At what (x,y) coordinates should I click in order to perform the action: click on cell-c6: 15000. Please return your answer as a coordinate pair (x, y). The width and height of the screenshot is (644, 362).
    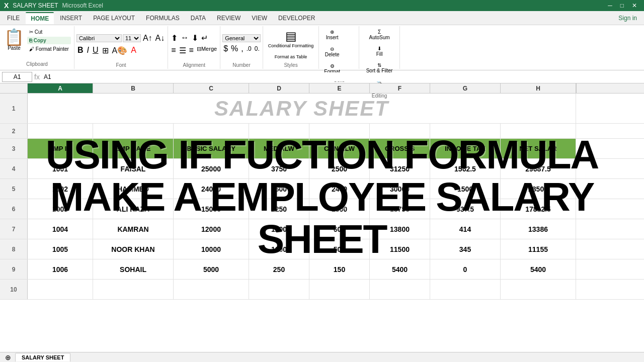
    Looking at the image, I should click on (211, 209).